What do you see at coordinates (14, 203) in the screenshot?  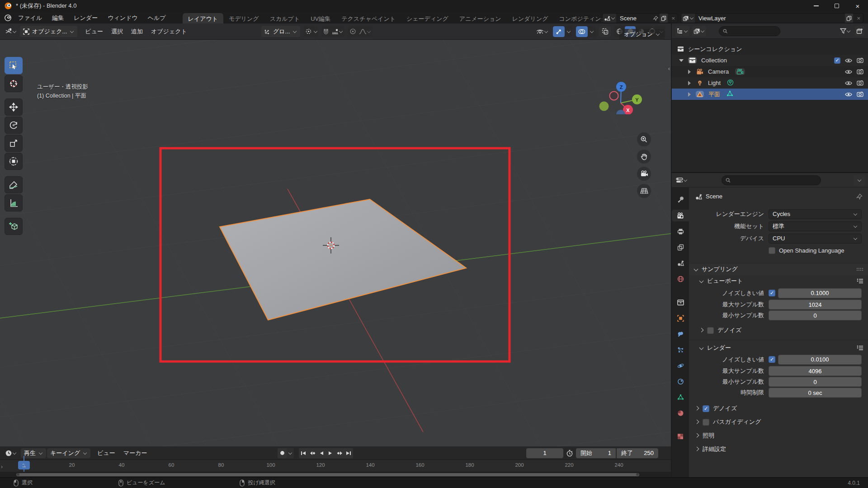 I see `tool-measure` at bounding box center [14, 203].